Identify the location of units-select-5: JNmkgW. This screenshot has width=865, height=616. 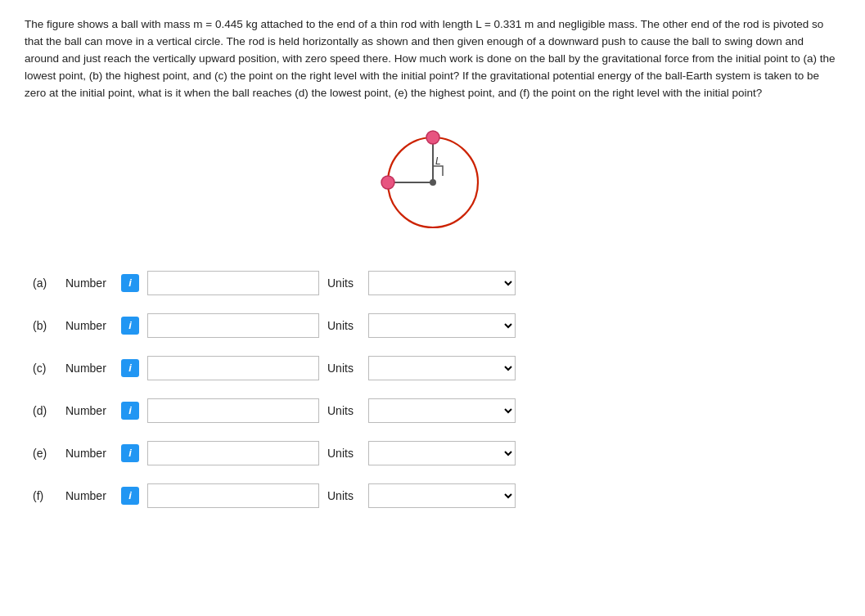
(442, 496).